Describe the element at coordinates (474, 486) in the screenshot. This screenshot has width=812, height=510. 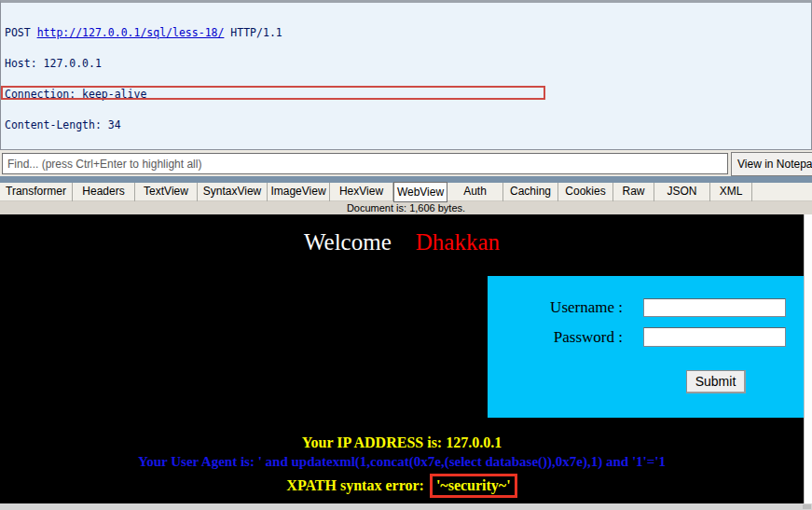
I see `security-value-annotation-box: '~security~'` at that location.